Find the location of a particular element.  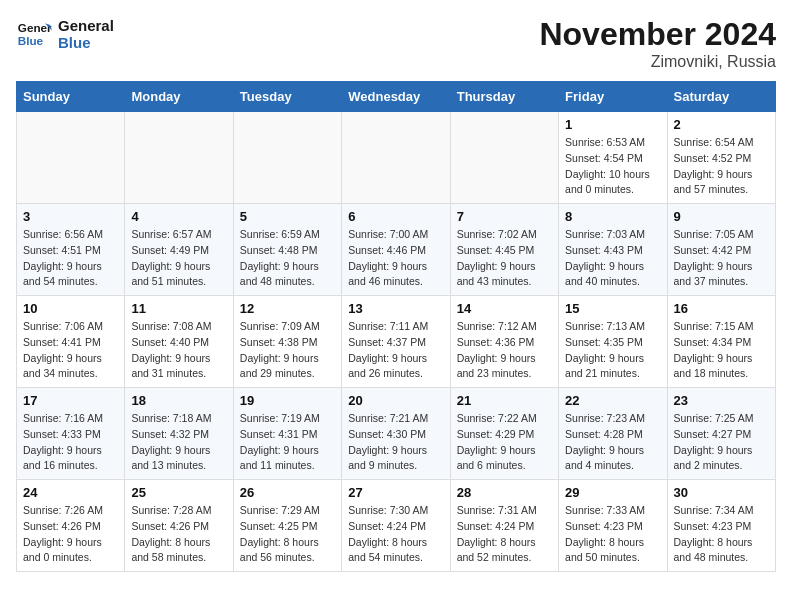

calendar-week-row: 10Sunrise: 7:06 AM Sunset: 4:41 PM Dayli… is located at coordinates (396, 342).